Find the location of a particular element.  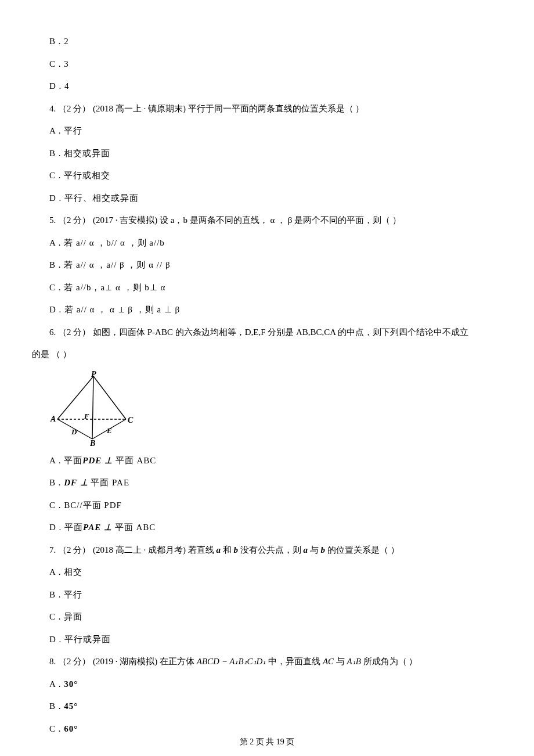

svg-text: P is located at coordinates (94, 375).